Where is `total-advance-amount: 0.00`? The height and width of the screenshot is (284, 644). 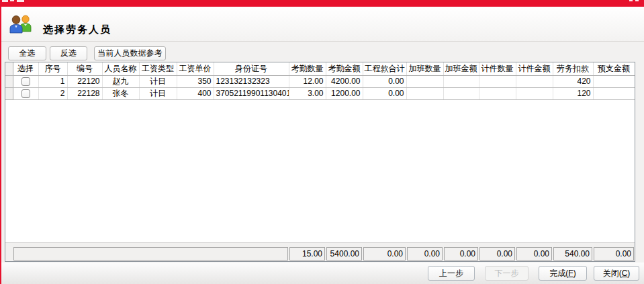
total-advance-amount: 0.00 is located at coordinates (614, 254).